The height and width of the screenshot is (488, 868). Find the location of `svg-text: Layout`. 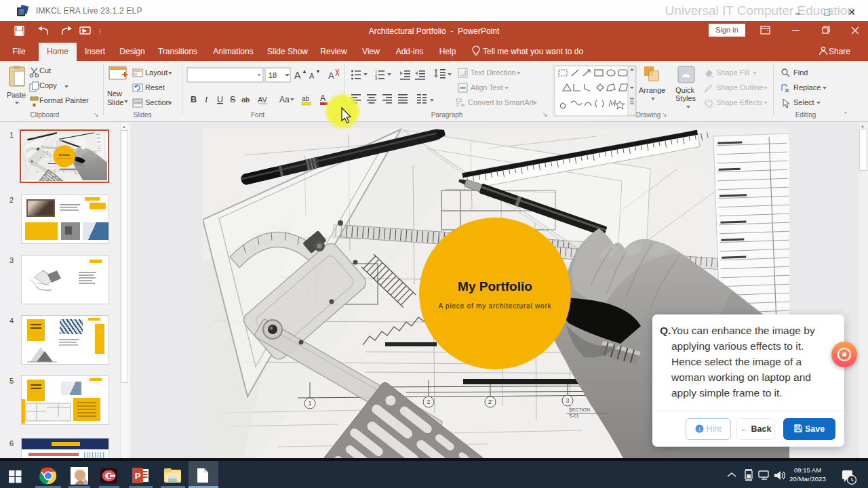

svg-text: Layout is located at coordinates (156, 73).